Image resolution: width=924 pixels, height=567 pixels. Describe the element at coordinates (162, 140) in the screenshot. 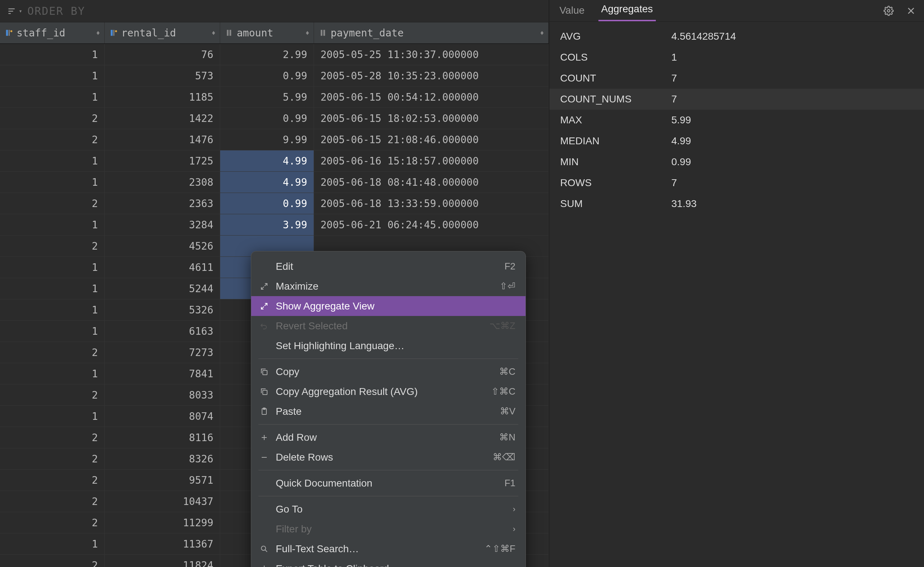

I see `cell-rental-id: 1476` at that location.